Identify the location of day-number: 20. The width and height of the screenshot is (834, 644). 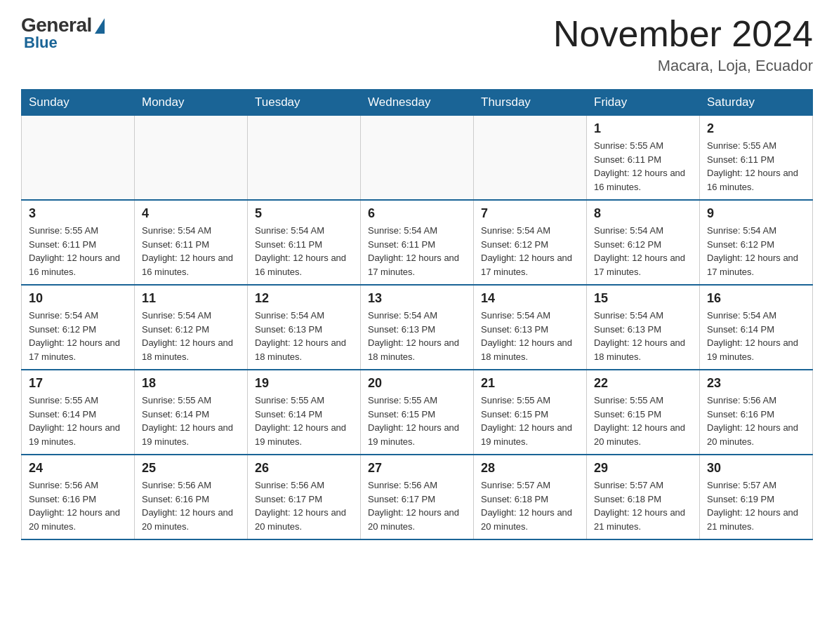
(417, 383).